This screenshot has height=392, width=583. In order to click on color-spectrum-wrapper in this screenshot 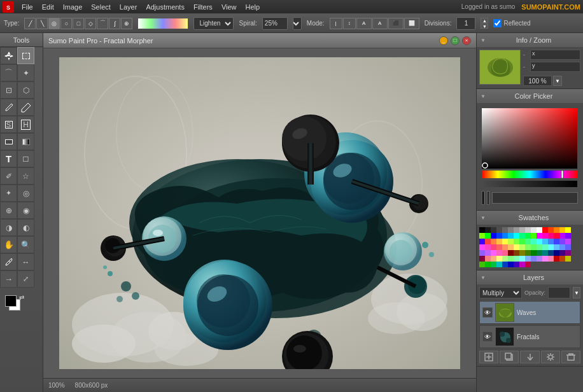, I will do `click(530, 139)`.